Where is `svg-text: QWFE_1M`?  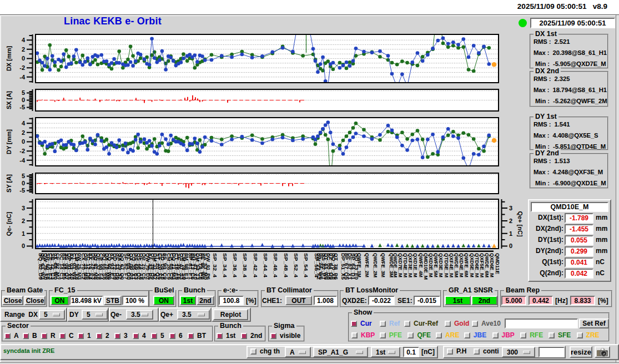 svg-text: QWFE_1M is located at coordinates (359, 265).